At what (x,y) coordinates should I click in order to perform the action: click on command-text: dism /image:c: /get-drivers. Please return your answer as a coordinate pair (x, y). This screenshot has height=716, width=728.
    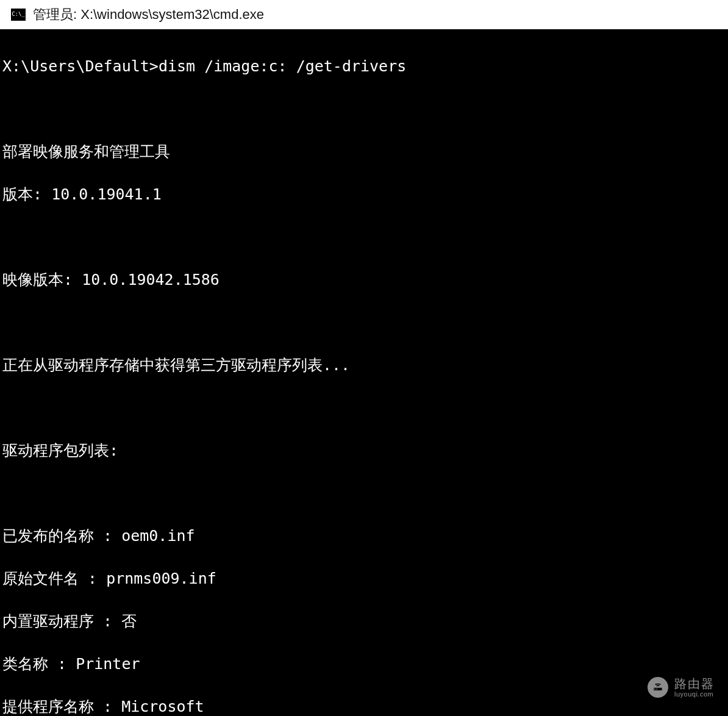
    Looking at the image, I should click on (282, 66).